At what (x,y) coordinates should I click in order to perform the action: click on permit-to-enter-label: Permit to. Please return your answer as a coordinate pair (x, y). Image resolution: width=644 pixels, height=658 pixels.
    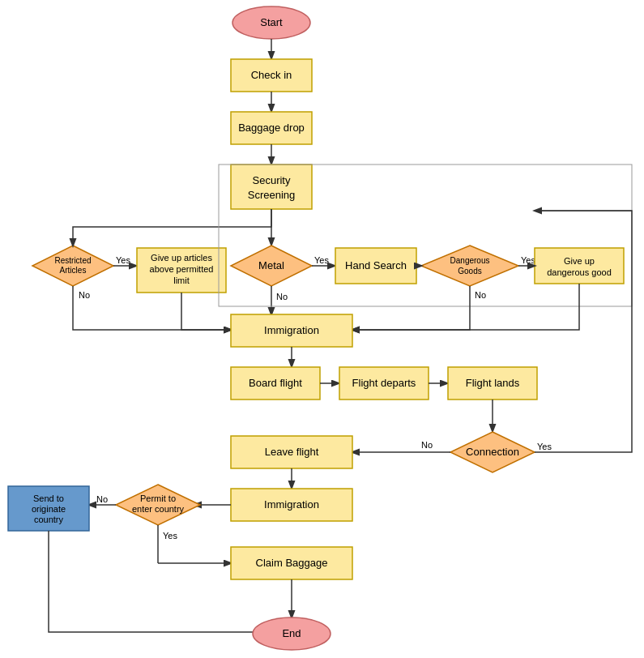
    Looking at the image, I should click on (158, 498).